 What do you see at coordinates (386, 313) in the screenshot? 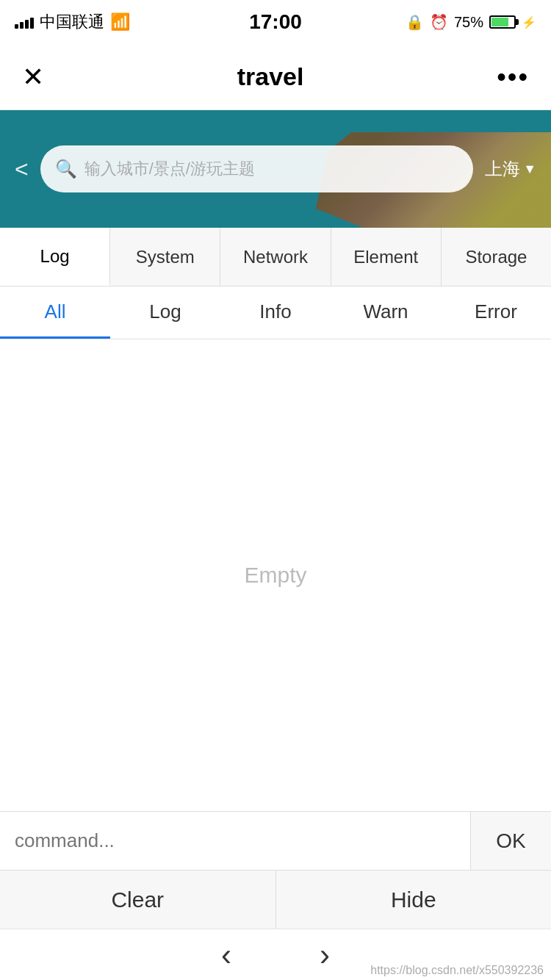
I see `log-tab-warn: Warn` at bounding box center [386, 313].